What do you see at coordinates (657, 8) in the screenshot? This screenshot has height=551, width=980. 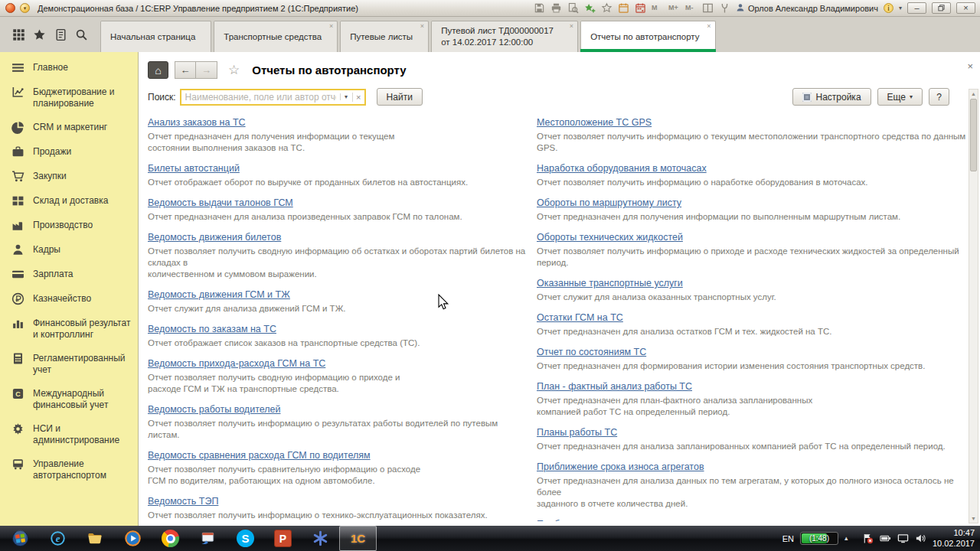 I see `memory-icon: M` at bounding box center [657, 8].